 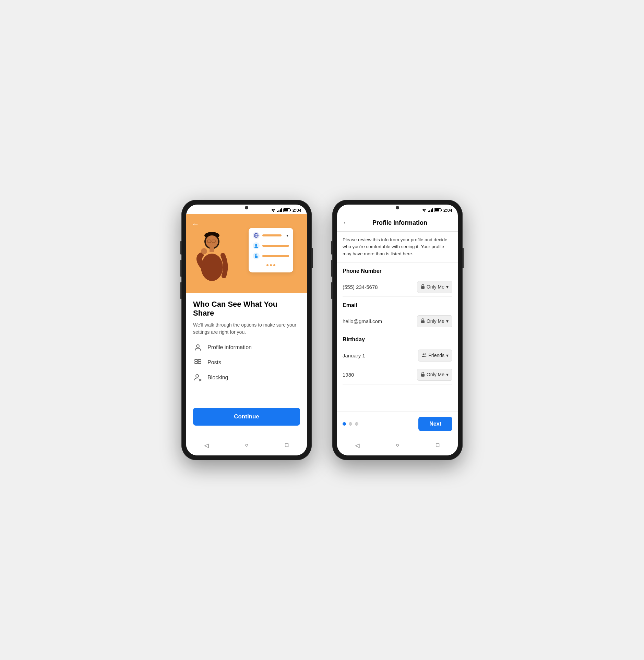 What do you see at coordinates (230, 347) in the screenshot?
I see `feature-label-profile: Profile information` at bounding box center [230, 347].